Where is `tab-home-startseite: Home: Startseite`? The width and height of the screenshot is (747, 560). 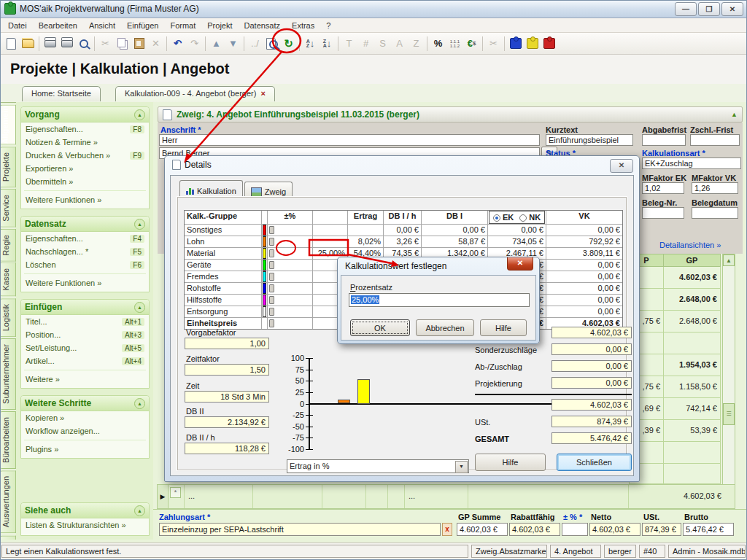 tab-home-startseite: Home: Startseite is located at coordinates (61, 93).